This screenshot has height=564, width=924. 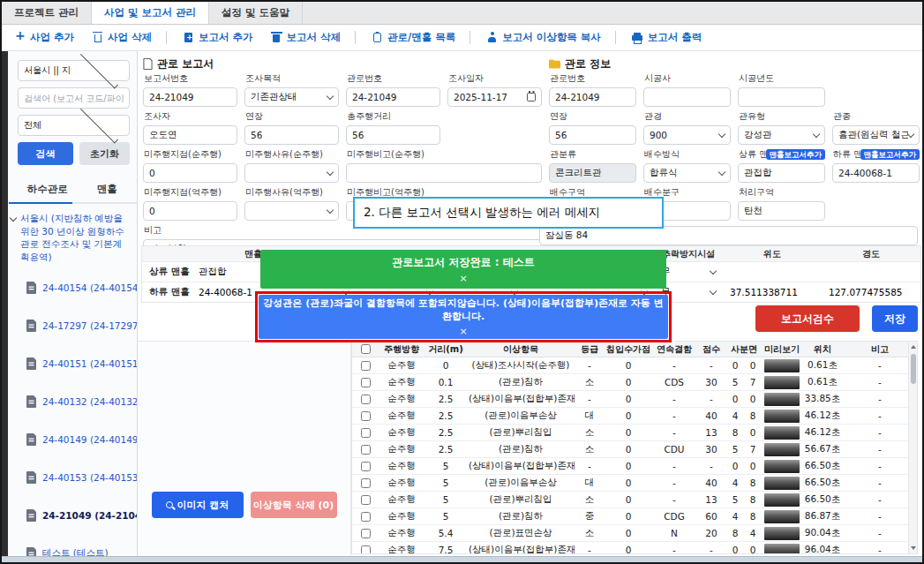 I want to click on extension-input: 56, so click(x=291, y=135).